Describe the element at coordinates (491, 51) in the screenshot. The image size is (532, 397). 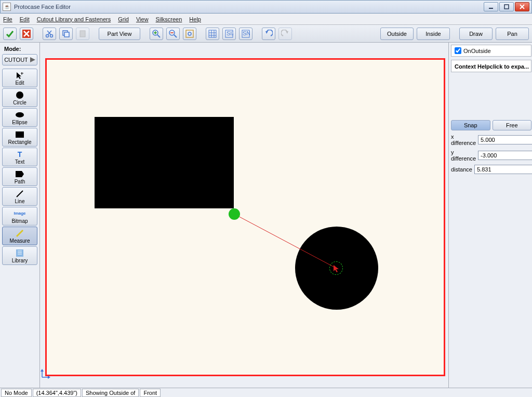
I see `on-outside-checkbox: OnOutside` at that location.